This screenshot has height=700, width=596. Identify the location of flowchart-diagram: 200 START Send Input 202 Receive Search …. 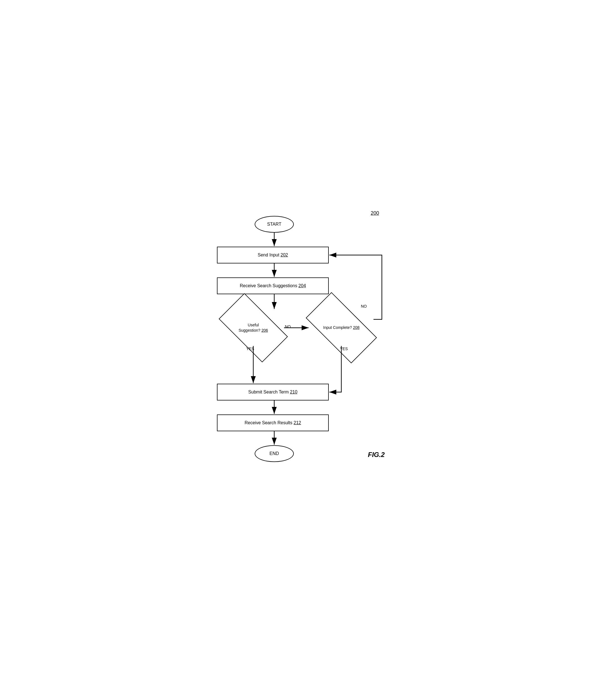
(298, 350).